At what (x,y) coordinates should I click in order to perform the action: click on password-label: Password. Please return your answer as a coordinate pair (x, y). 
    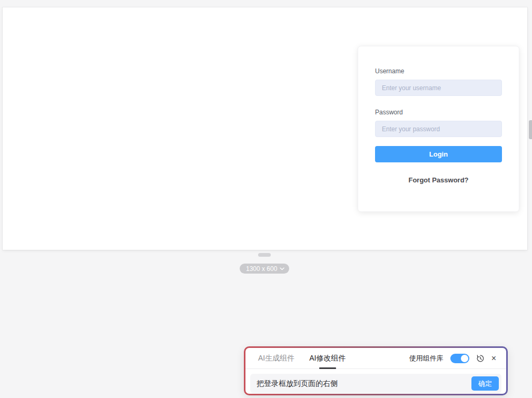
    Looking at the image, I should click on (438, 112).